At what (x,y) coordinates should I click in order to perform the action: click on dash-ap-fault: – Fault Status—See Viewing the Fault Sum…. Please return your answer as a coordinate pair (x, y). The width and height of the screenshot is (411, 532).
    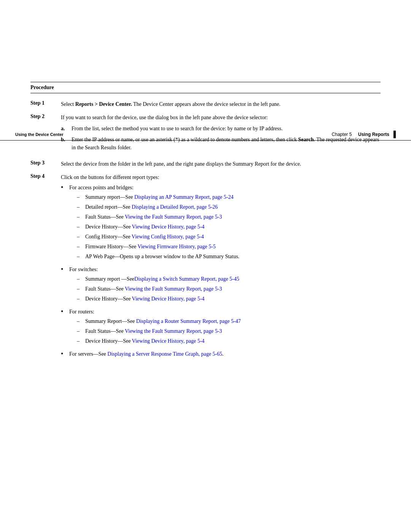
    Looking at the image, I should click on (158, 217).